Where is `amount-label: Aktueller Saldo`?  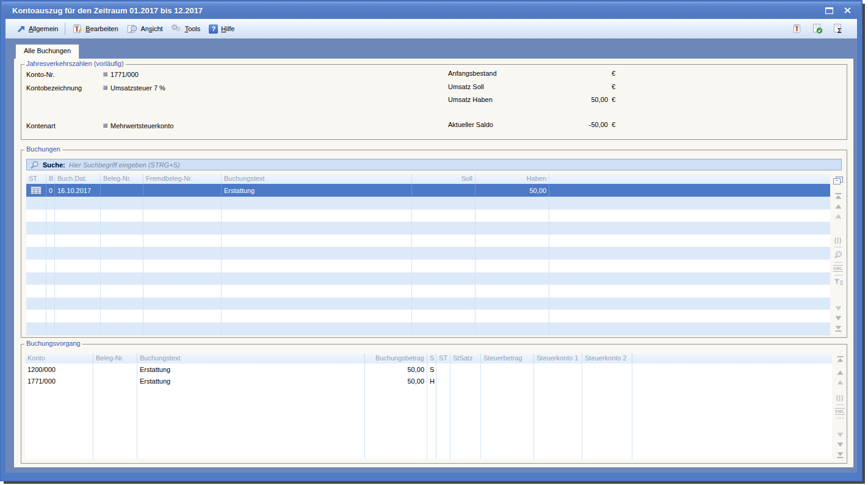
amount-label: Aktueller Saldo is located at coordinates (471, 125).